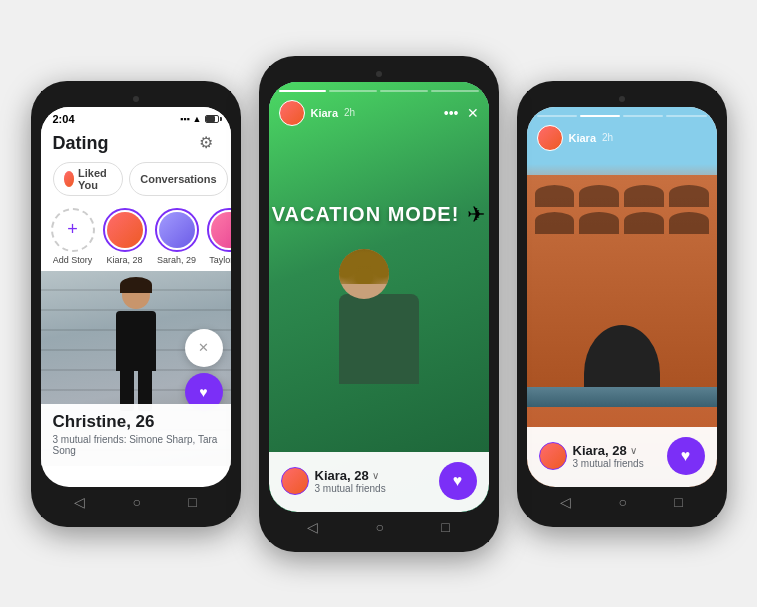  Describe the element at coordinates (136, 502) in the screenshot. I see `phone-1-nav: ◁ ○ □` at that location.